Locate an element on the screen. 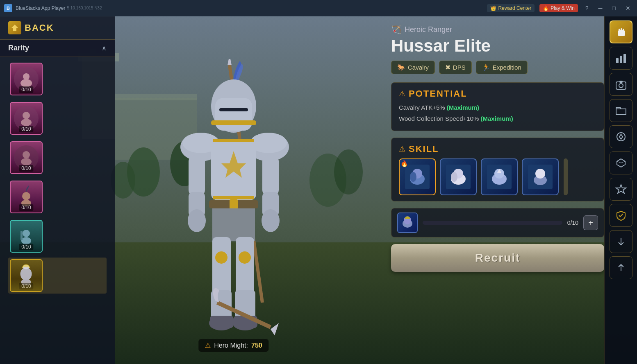 This screenshot has height=364, width=637. hero-portrait: 0/10 is located at coordinates (26, 118).